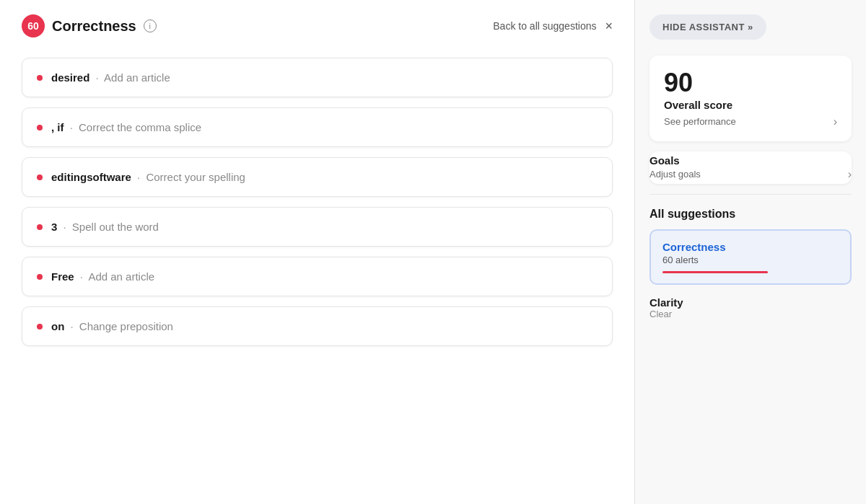 The image size is (866, 504). I want to click on suggestion-card-free: Free · Add an article, so click(318, 277).